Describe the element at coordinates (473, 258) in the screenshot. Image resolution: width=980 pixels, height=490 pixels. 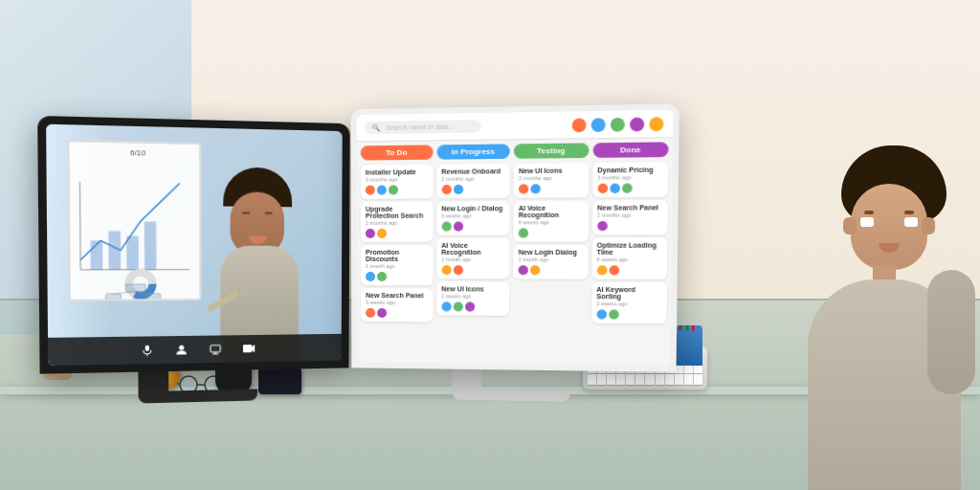
I see `card-ai-voice: AI Voice Recognition 1 month ago` at that location.